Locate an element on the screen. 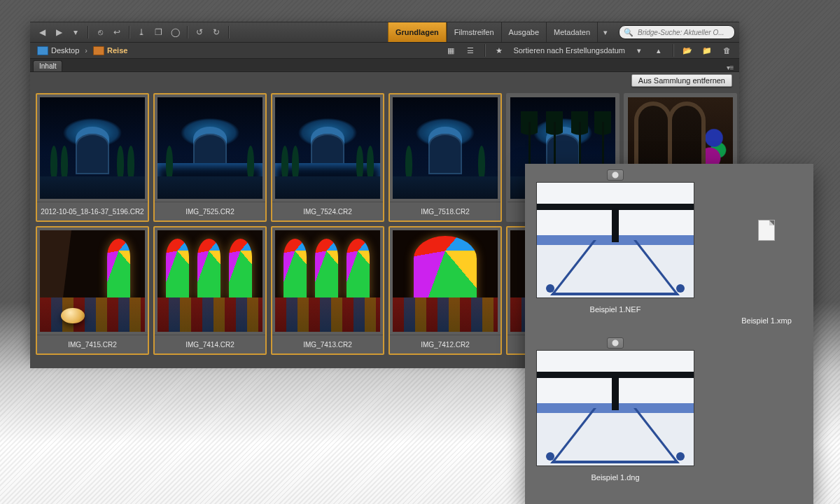 The width and height of the screenshot is (840, 504). thumbnail-item: IMG_7518.CR2 is located at coordinates (445, 158).